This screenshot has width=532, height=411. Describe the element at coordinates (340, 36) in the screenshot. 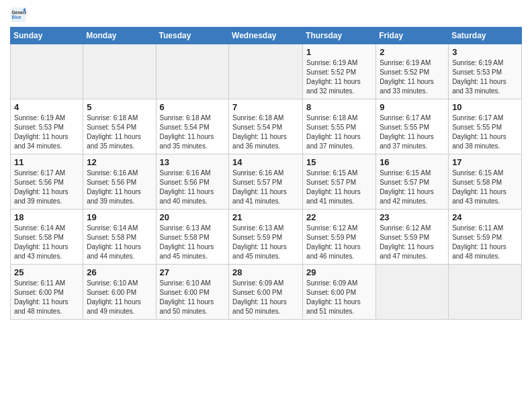

I see `dow-header-thursday: Thursday` at that location.